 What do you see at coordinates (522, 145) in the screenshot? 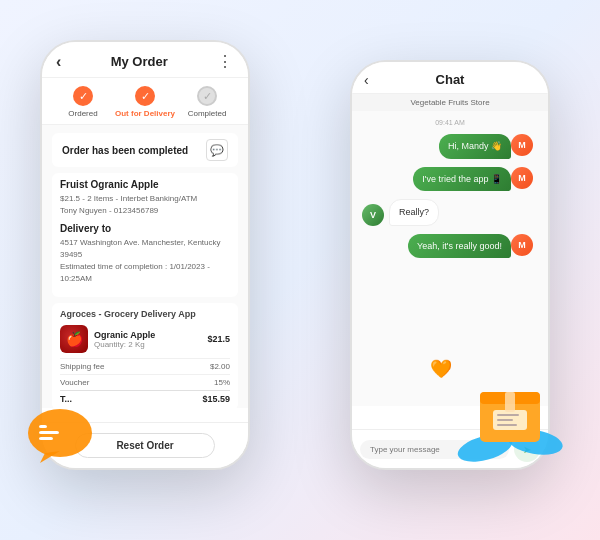
I see `avatar-1: M` at bounding box center [522, 145].